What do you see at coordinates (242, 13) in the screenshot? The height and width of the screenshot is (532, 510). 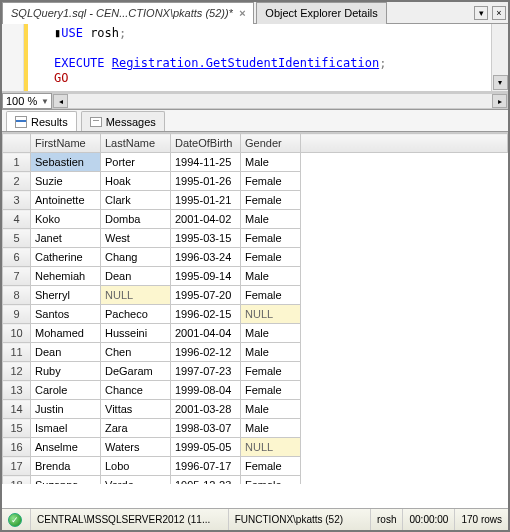 I see `close-icon: ×` at bounding box center [242, 13].